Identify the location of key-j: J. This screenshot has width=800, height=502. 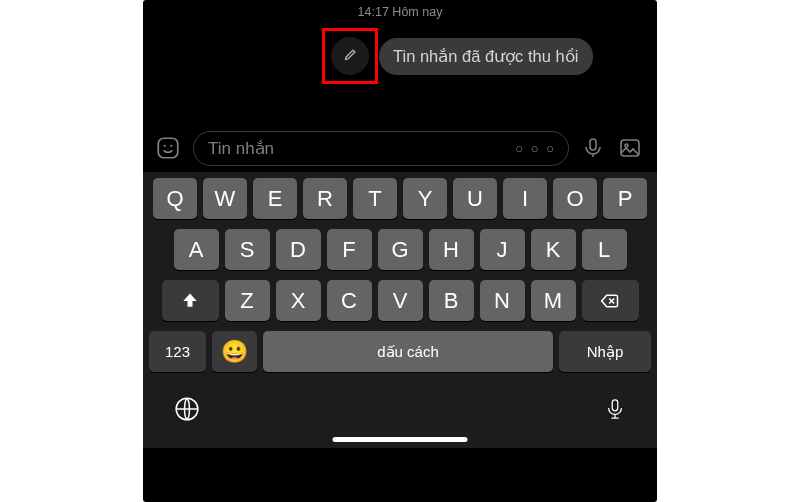
(502, 250).